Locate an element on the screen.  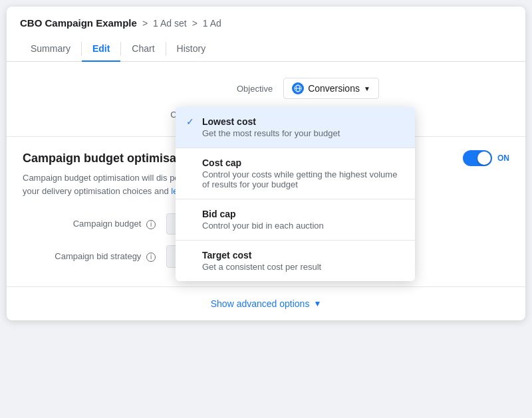
bid-strategy-info-icon: i is located at coordinates (151, 257).